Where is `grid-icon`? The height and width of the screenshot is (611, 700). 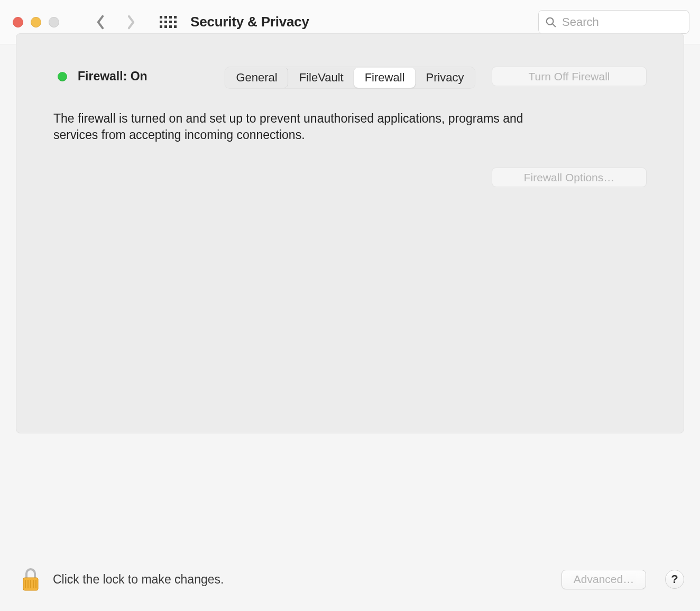 grid-icon is located at coordinates (168, 22).